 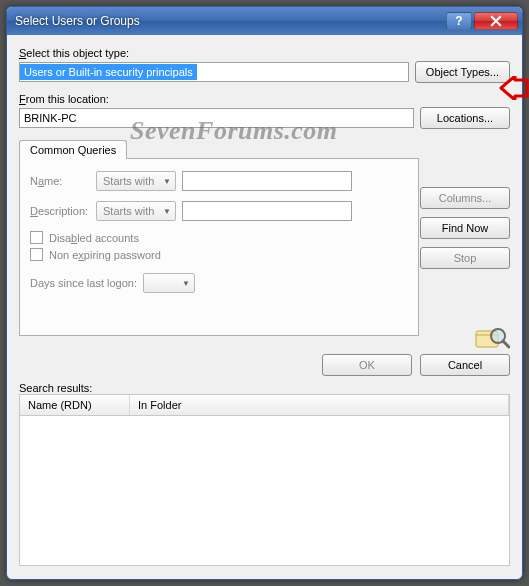 I want to click on stop-button: Stop, so click(x=465, y=258).